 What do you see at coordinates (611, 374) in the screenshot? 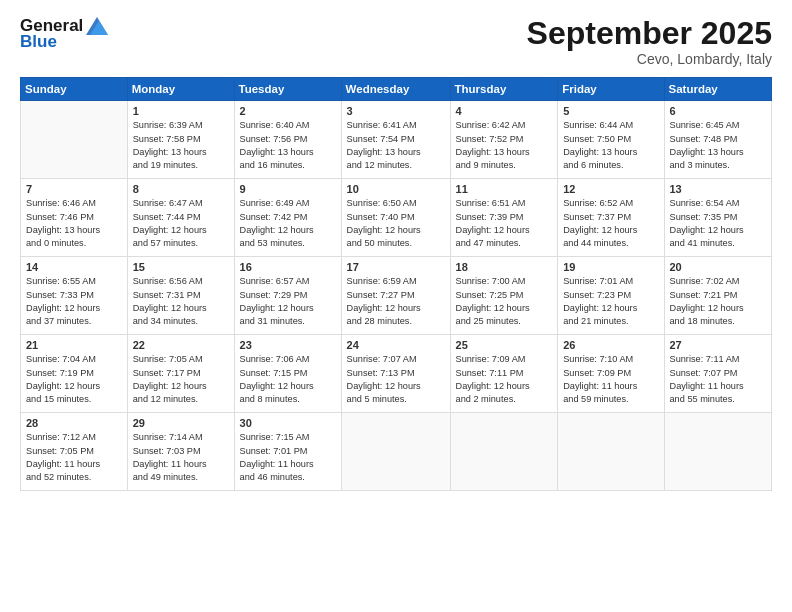
I see `day-cell: 26Sunrise: 7:10 AM Sunset: 7:09 PM Dayli…` at bounding box center [611, 374].